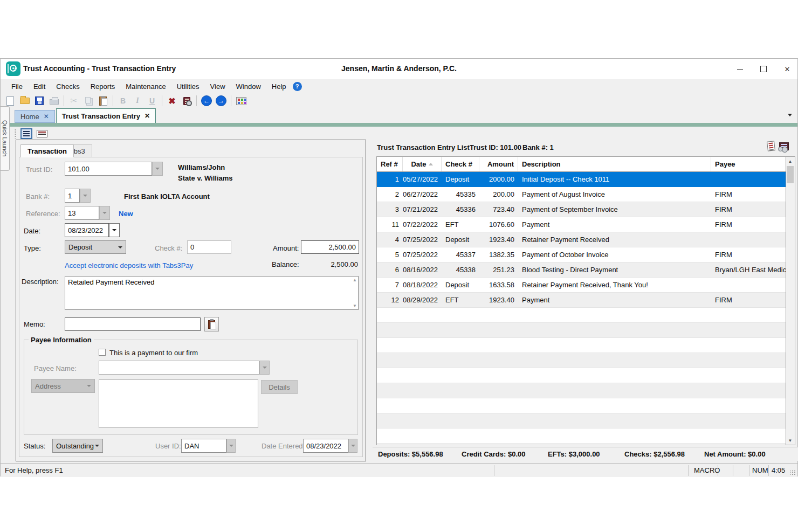  Describe the element at coordinates (46, 116) in the screenshot. I see `tab-home-close-icon: ✕` at that location.